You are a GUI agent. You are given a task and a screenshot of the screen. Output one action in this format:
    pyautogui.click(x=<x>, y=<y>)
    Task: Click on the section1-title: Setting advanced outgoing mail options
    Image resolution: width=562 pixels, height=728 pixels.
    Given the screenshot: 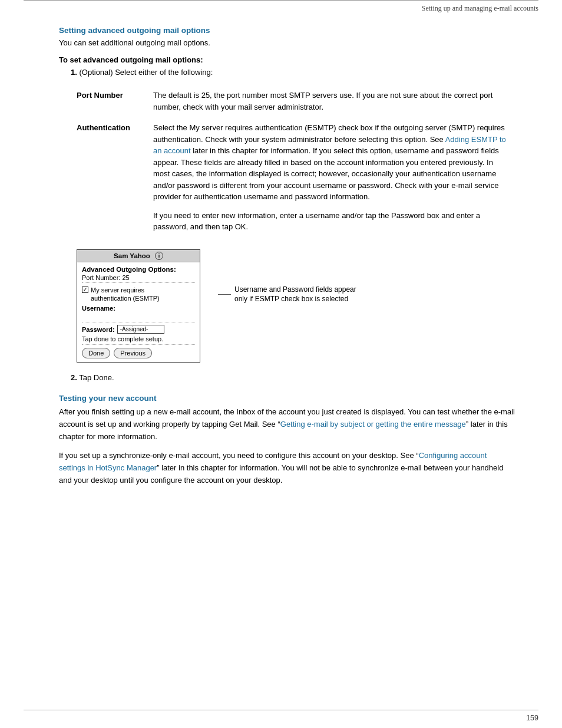 What is the action you would take?
    pyautogui.click(x=287, y=31)
    